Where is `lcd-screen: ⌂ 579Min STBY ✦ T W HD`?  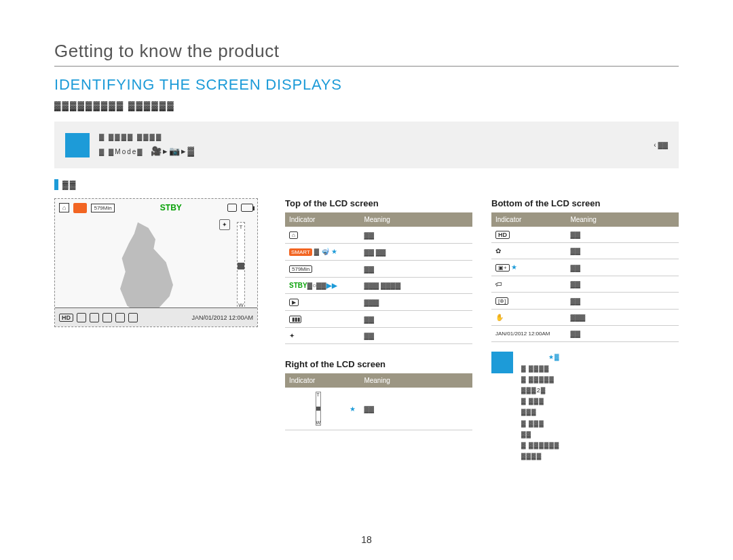 lcd-screen: ⌂ 579Min STBY ✦ T W HD is located at coordinates (156, 263).